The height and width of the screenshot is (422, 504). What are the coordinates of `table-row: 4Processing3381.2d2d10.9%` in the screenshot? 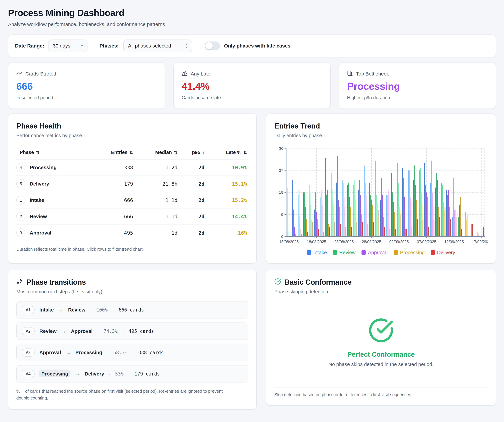 It's located at (132, 168).